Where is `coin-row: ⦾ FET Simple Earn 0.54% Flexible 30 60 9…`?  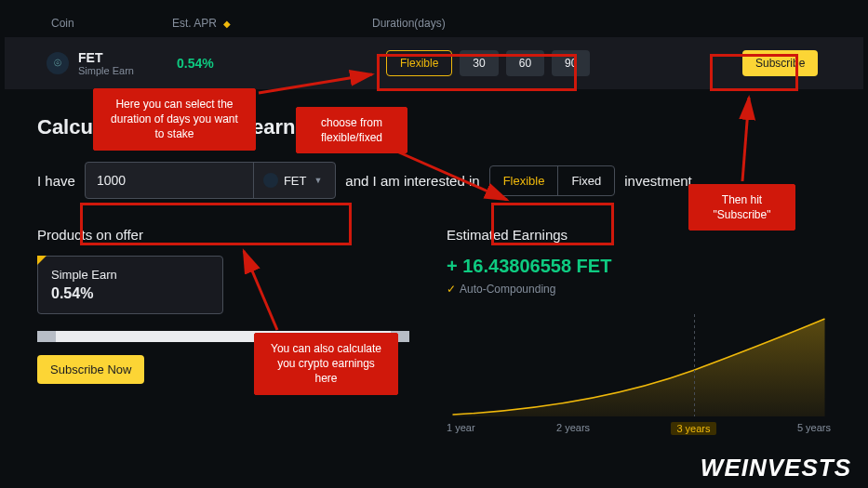
coin-row: ⦾ FET Simple Earn 0.54% Flexible 30 60 9… is located at coordinates (434, 63).